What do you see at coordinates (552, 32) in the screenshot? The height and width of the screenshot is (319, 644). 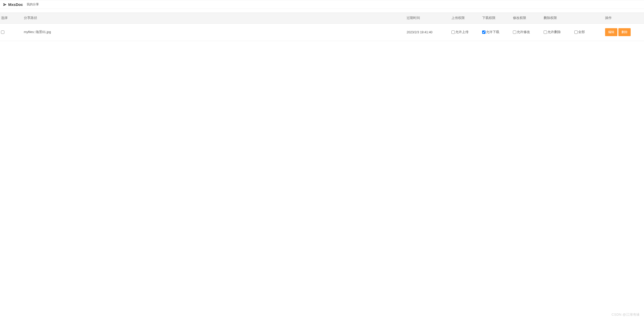 I see `delete-checkbox-wrap: 允许删除` at bounding box center [552, 32].